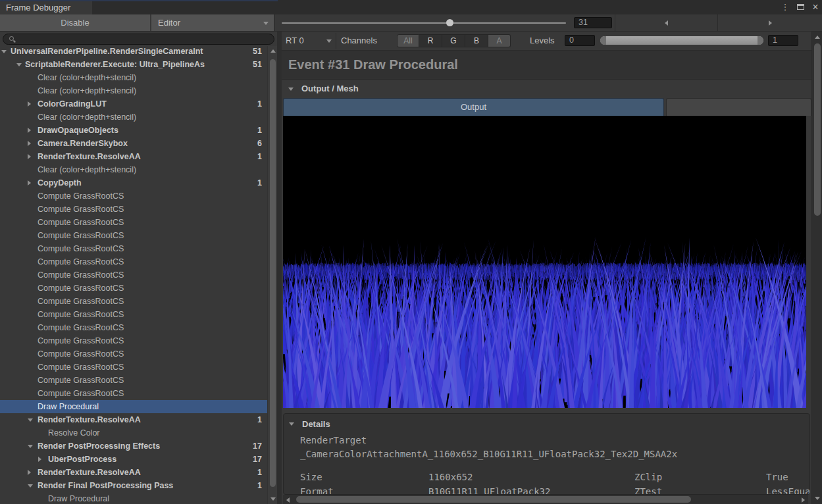 This screenshot has height=504, width=822. I want to click on scroll-right-icon, so click(803, 500).